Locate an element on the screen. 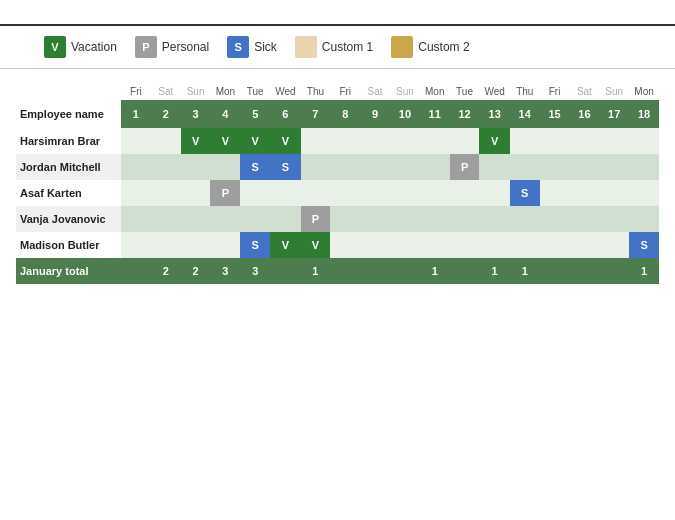  date-num-8: 8 is located at coordinates (345, 114).